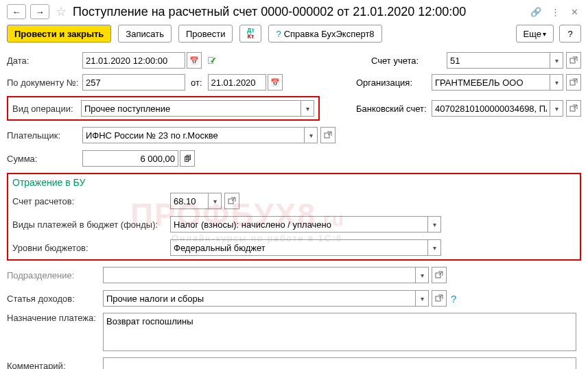 The width and height of the screenshot is (588, 369). I want to click on income-input, so click(259, 298).